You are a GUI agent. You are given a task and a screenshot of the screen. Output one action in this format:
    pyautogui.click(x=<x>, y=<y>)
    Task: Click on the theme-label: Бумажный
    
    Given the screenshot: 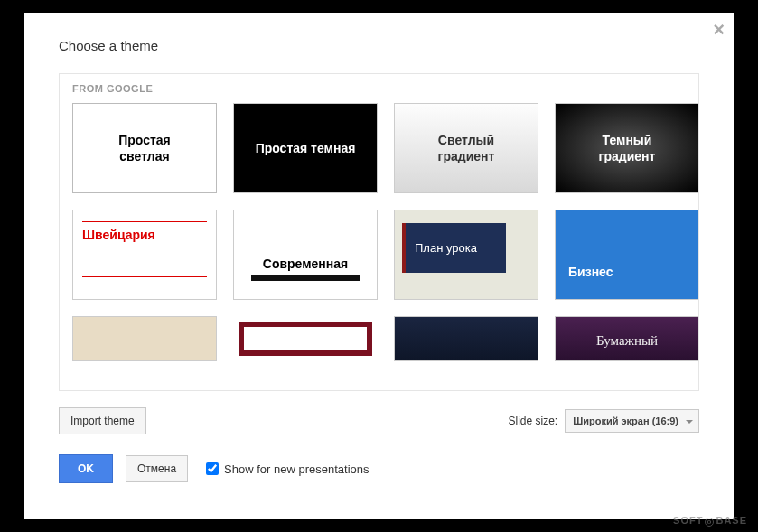 What is the action you would take?
    pyautogui.click(x=627, y=341)
    